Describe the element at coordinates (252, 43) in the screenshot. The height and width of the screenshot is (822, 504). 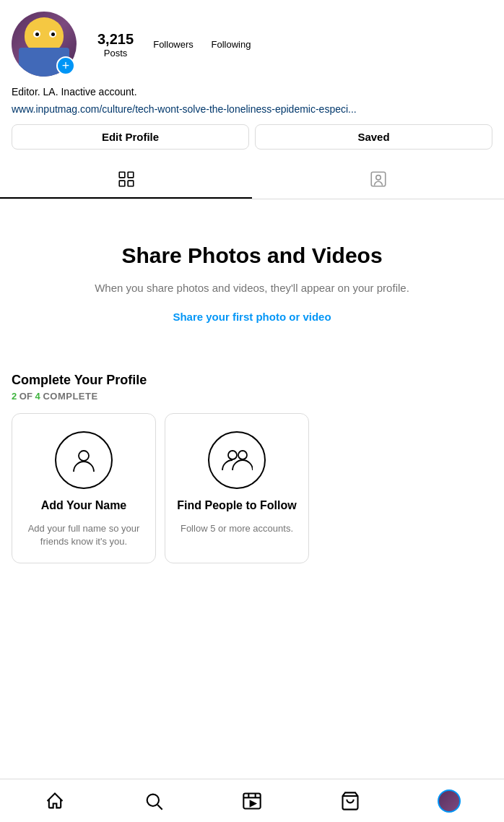
I see `profile-header: + 3,215 Posts Followers Following` at that location.